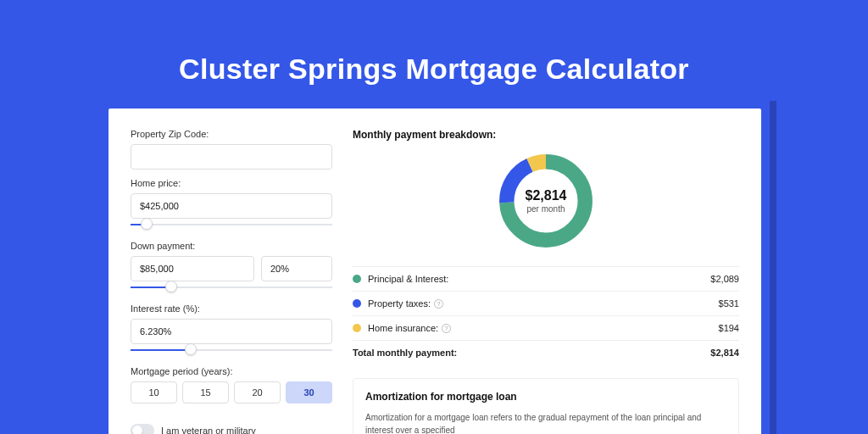 The height and width of the screenshot is (434, 868). I want to click on mortgage-period-label: Mortgage period (years):, so click(231, 371).